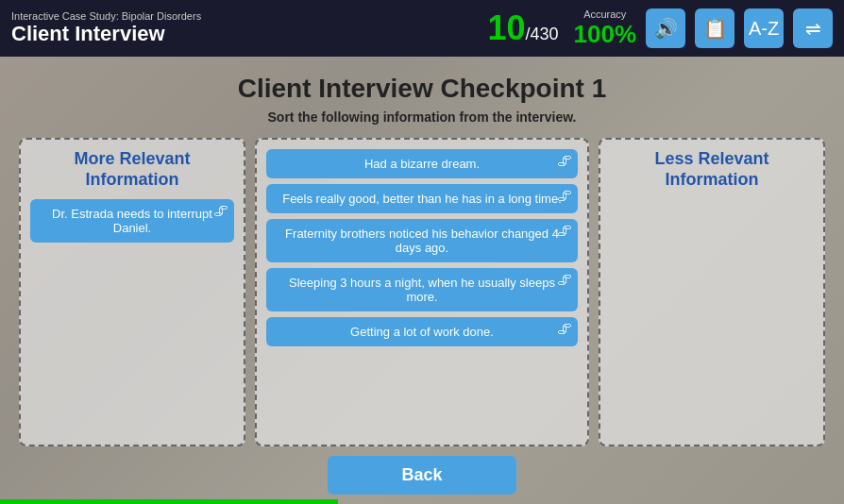  Describe the element at coordinates (422, 476) in the screenshot. I see `back-button: Back` at that location.